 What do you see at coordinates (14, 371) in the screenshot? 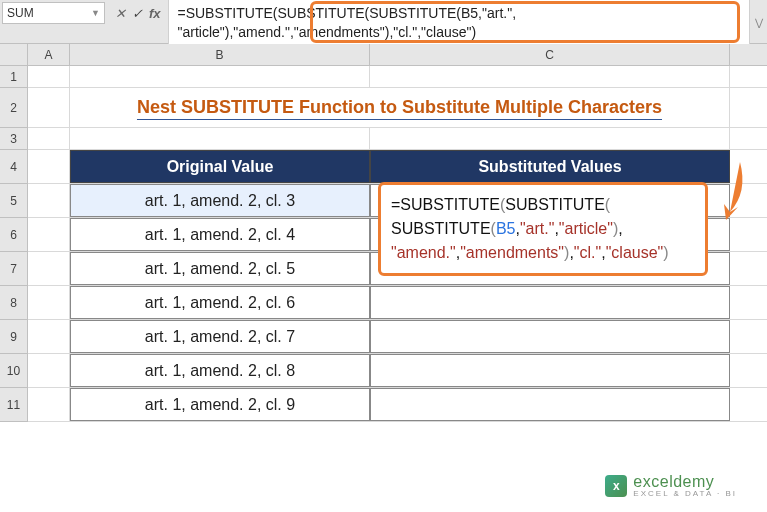
I see `row-header-10: 10` at bounding box center [14, 371].